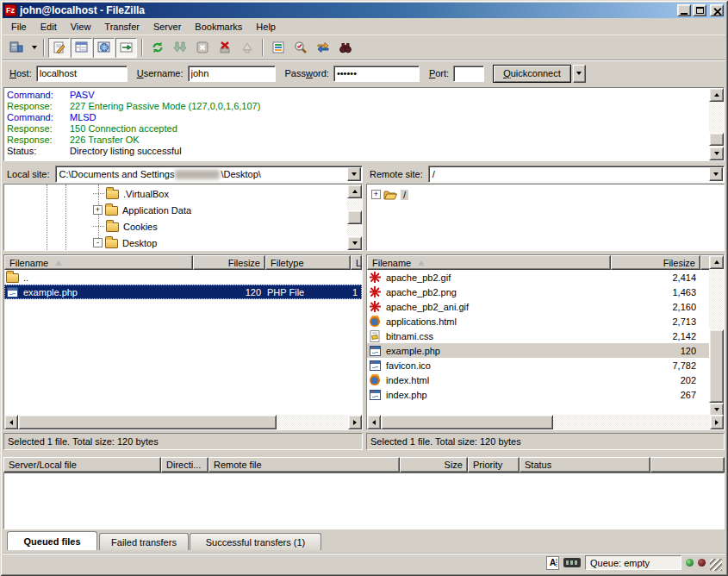  What do you see at coordinates (278, 47) in the screenshot?
I see `filter-icon` at bounding box center [278, 47].